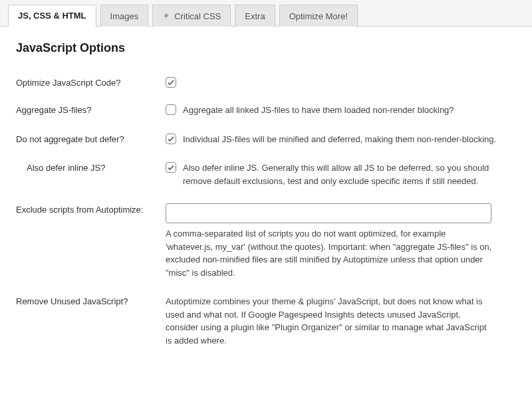 The width and height of the screenshot is (532, 404). Describe the element at coordinates (171, 167) in the screenshot. I see `defer-inline-checkbox` at that location.